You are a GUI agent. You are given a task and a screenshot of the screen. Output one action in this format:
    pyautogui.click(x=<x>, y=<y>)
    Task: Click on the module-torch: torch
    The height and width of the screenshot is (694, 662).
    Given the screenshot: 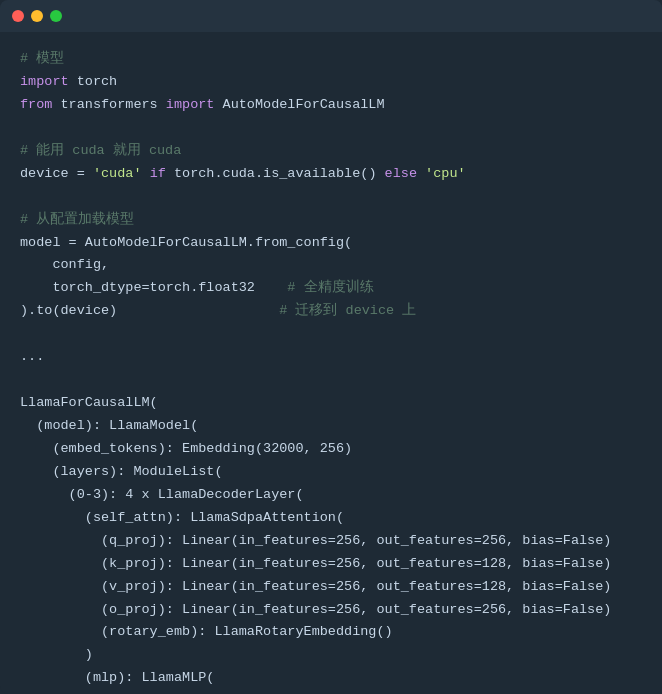 What is the action you would take?
    pyautogui.click(x=94, y=82)
    